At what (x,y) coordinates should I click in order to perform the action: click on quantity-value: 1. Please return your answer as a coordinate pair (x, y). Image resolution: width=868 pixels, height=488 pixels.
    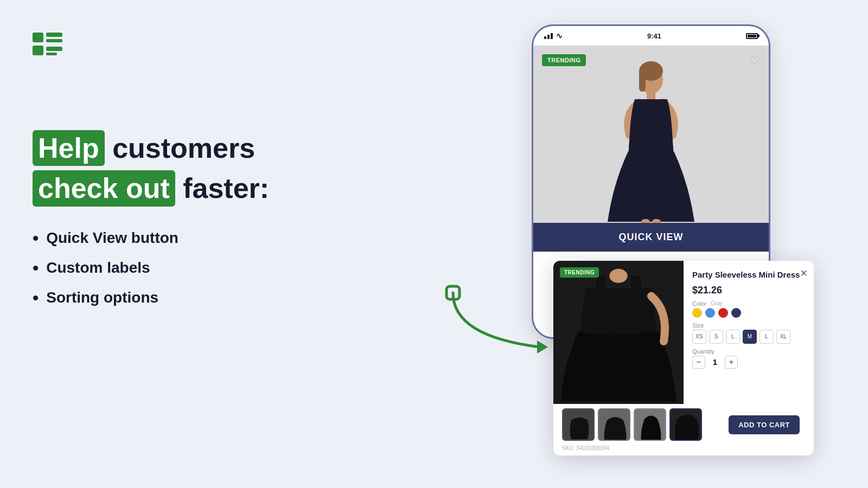
    Looking at the image, I should click on (715, 362).